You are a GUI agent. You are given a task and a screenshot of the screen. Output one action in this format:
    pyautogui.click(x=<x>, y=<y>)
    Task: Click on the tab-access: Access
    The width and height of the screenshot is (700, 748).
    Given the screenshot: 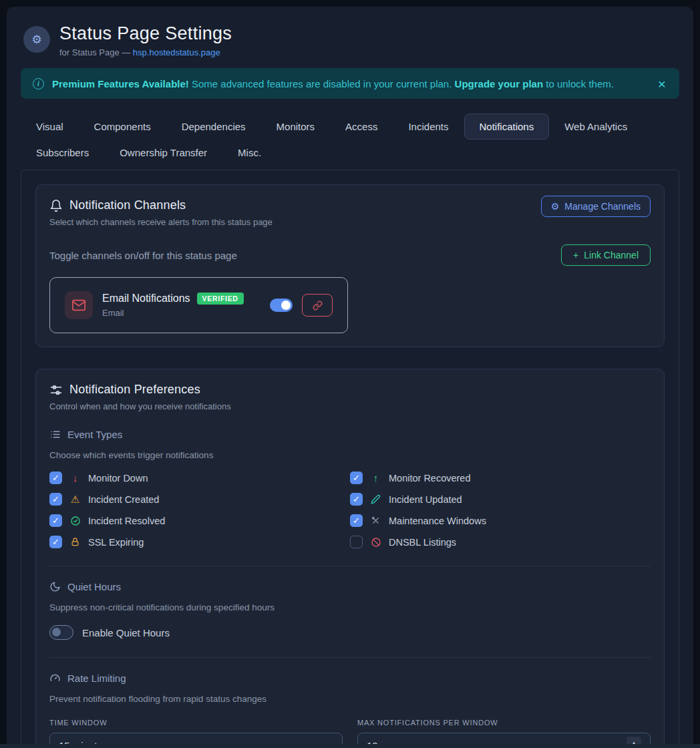 What is the action you would take?
    pyautogui.click(x=361, y=127)
    